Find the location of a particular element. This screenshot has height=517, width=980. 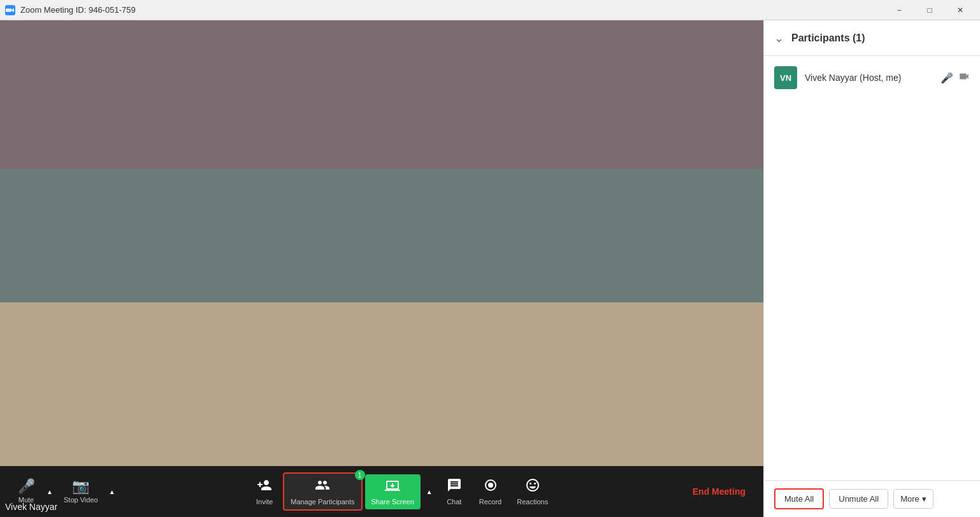

participant-video-icon is located at coordinates (964, 78).